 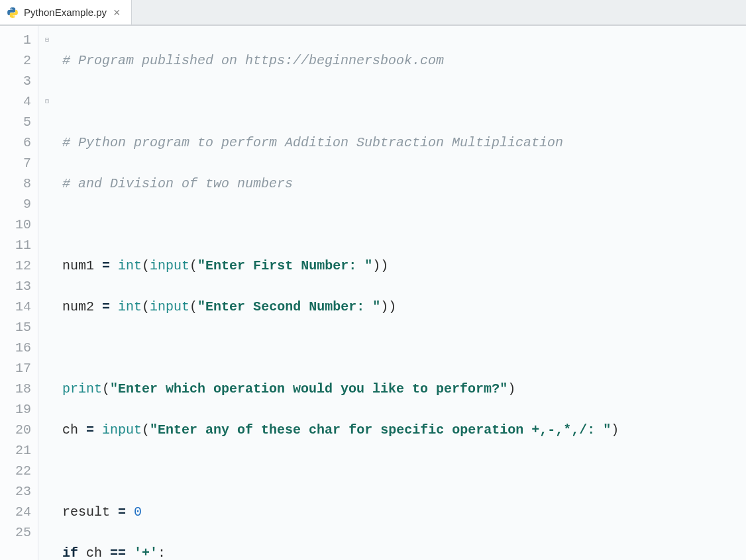 I want to click on line-number: 24, so click(x=16, y=512).